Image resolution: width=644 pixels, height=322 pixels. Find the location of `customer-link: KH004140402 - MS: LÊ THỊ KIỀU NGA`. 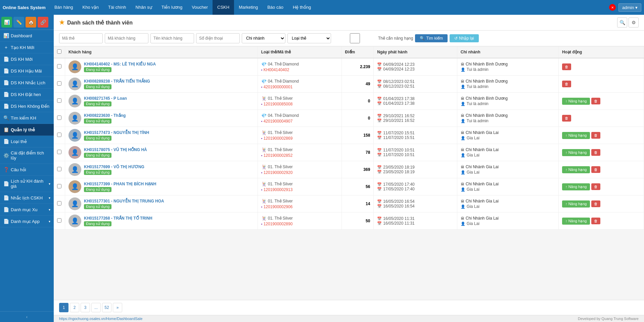

customer-link: KH004140402 - MS: LÊ THỊ KIỀU NGA is located at coordinates (120, 64).